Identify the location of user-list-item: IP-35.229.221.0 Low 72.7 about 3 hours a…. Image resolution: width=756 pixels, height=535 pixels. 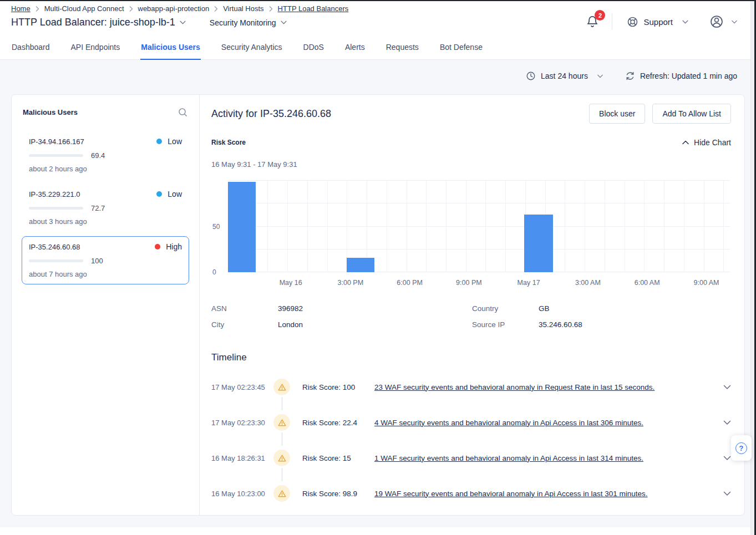
(105, 207).